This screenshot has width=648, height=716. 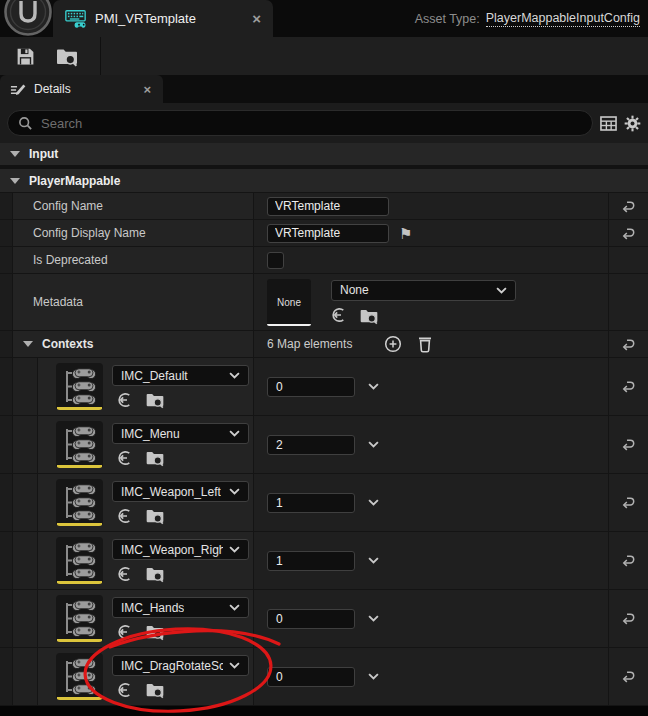 What do you see at coordinates (324, 561) in the screenshot?
I see `context-row-imc-weapon-right: IMC_Weapon_Right 1` at bounding box center [324, 561].